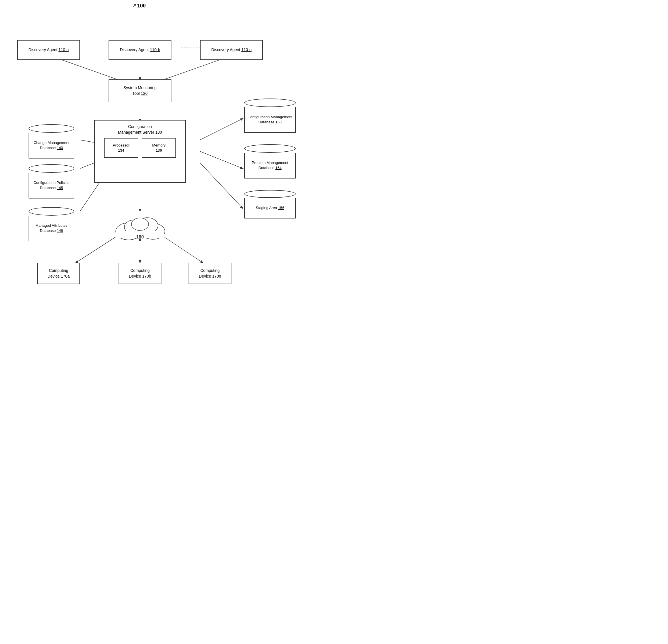  Describe the element at coordinates (51, 141) in the screenshot. I see `change-management-database: Change Management Database 140` at that location.